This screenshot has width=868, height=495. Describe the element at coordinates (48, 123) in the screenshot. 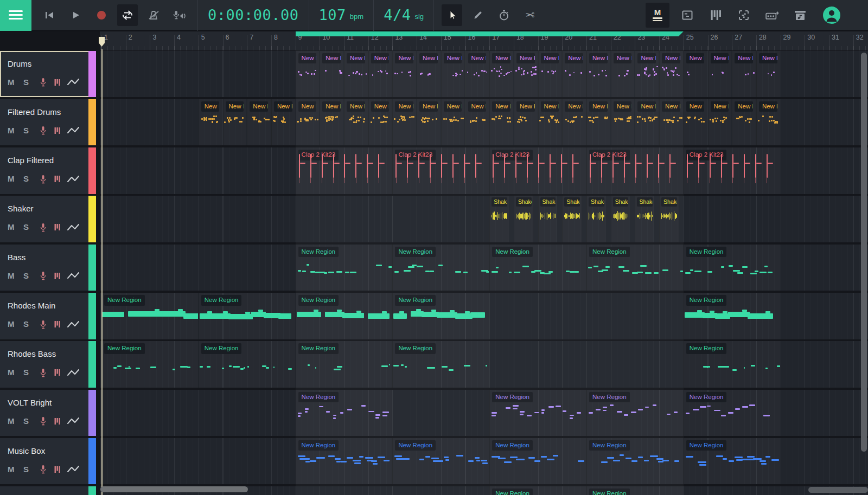

I see `track-header: Filtered DrumsMS` at that location.